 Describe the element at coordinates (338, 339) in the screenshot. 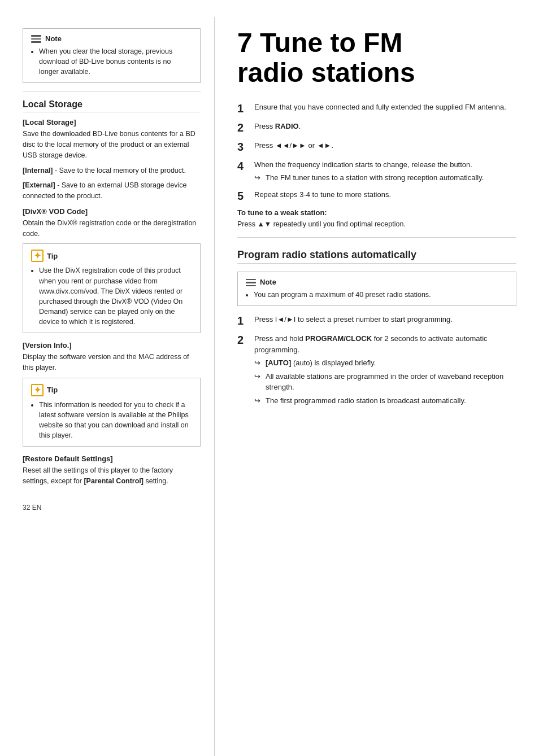

I see `program-clock-bold: PROGRAM/CLOCK` at that location.